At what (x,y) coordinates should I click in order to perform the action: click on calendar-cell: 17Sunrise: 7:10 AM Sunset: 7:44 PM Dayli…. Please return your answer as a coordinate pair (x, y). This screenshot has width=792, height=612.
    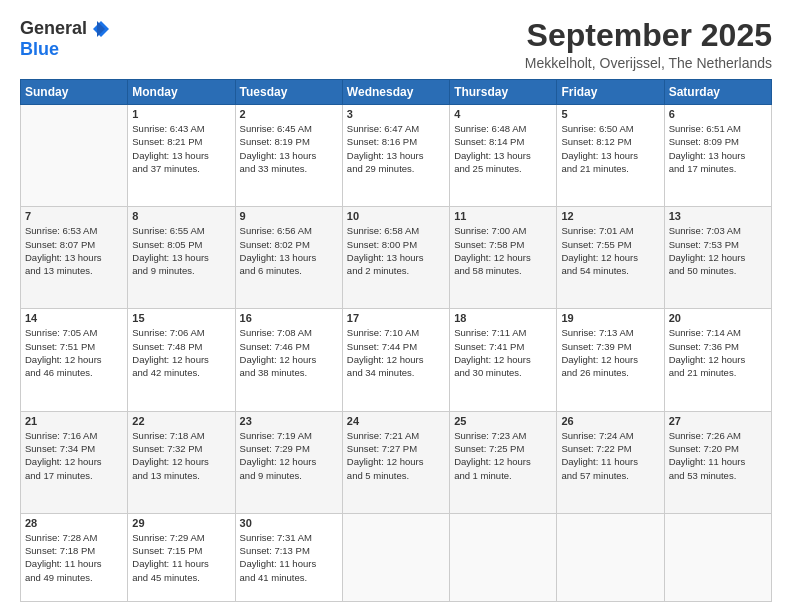
    Looking at the image, I should click on (396, 360).